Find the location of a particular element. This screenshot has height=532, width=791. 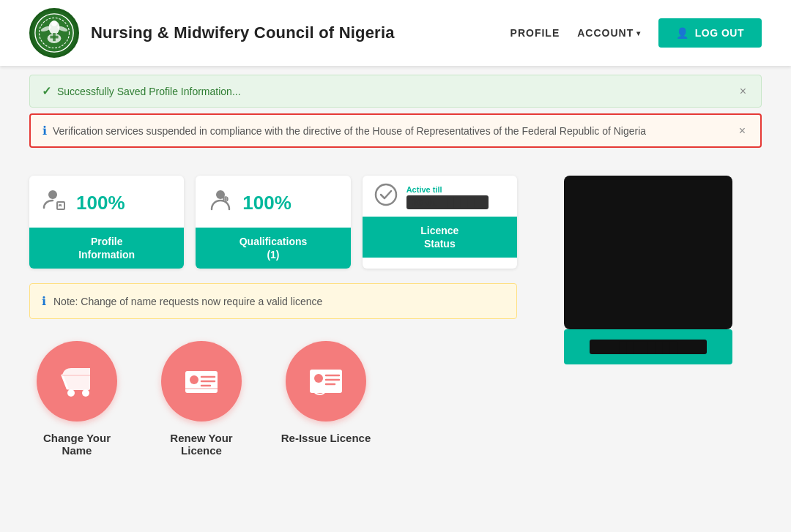

licence-info: Active till 30-Ju████ is located at coordinates (448, 198).